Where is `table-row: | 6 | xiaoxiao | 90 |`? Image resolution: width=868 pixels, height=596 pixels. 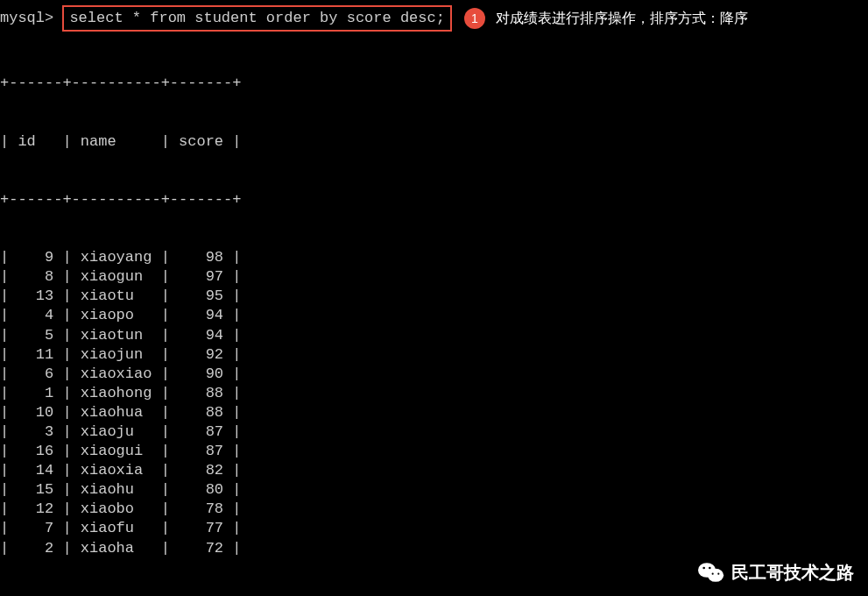 table-row: | 6 | xiaoxiao | 90 | is located at coordinates (434, 374).